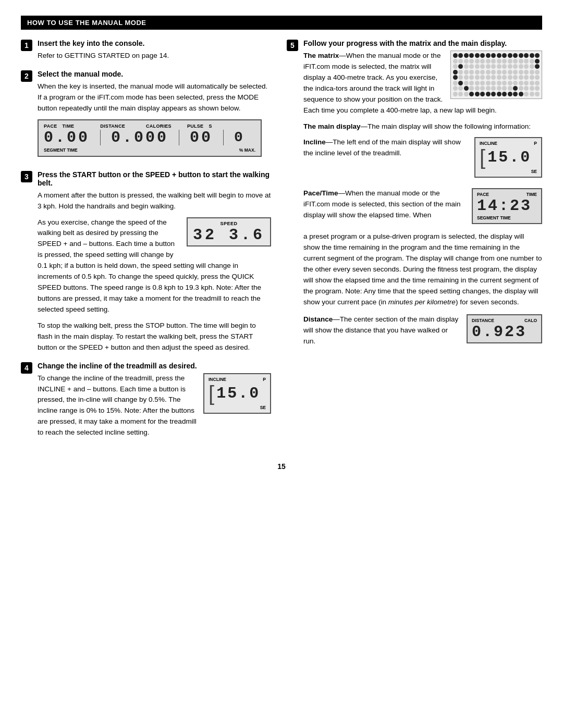  I want to click on incline-main-display: [ 15.0, so click(237, 393).